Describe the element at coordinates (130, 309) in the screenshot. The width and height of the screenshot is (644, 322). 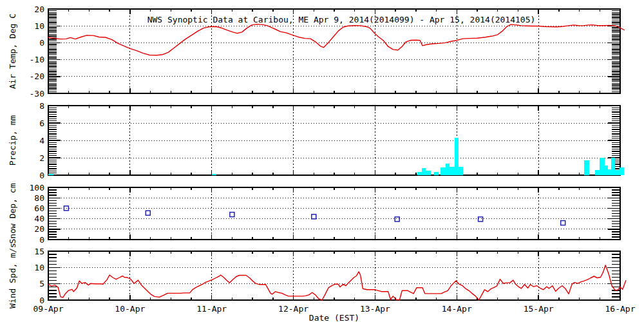
I see `x-tick-label: 10-Apr` at that location.